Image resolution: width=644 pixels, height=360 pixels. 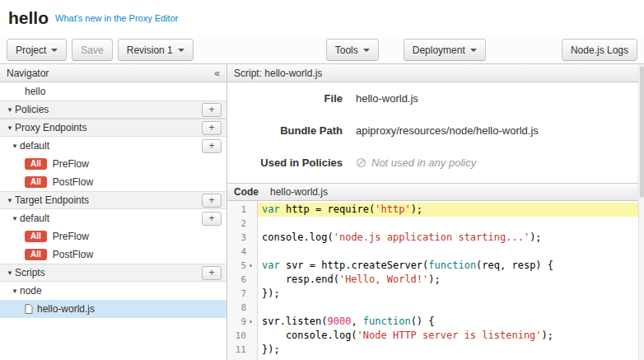 I want to click on script-panel-header: Script: hello-world.js, so click(x=436, y=73).